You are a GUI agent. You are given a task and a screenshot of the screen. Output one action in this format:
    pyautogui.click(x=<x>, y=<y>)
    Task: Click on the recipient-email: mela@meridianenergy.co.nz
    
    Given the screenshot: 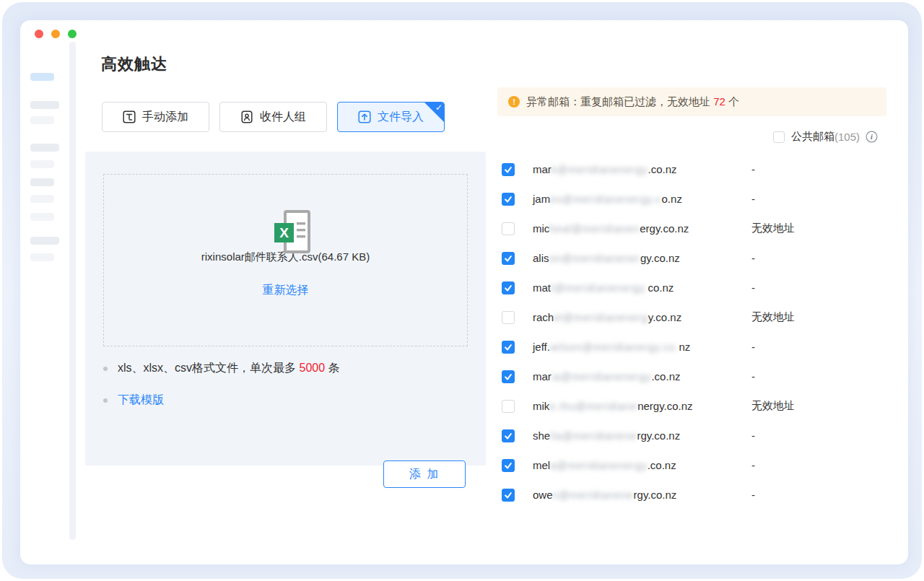 What is the action you would take?
    pyautogui.click(x=605, y=465)
    